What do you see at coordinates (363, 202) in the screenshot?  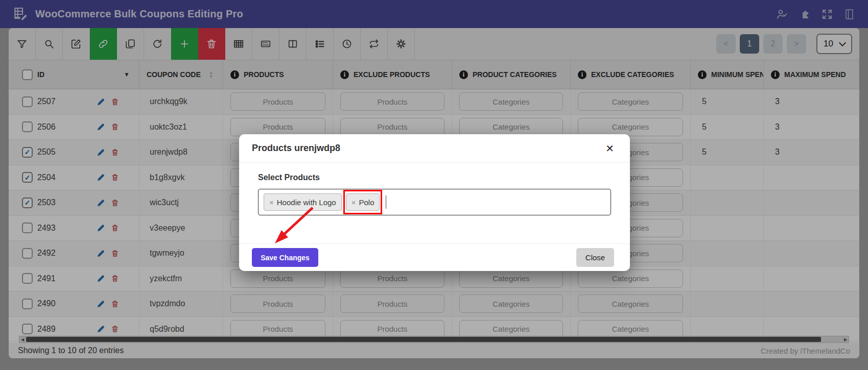 I see `selected-product-tag: ×Polo` at bounding box center [363, 202].